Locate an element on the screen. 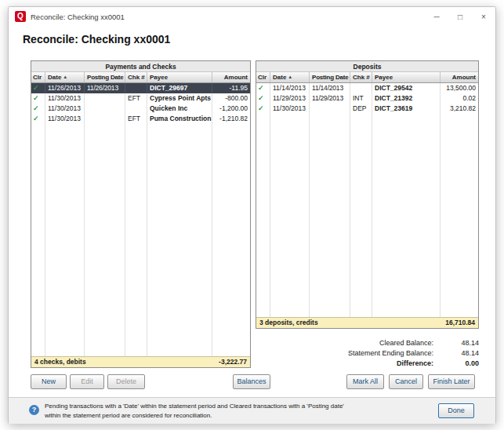 The height and width of the screenshot is (430, 504). statement-ending-balance-label: Statement Ending Balance: is located at coordinates (390, 353).